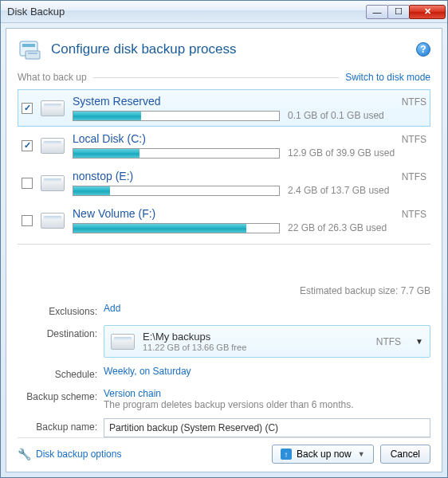  Describe the element at coordinates (267, 405) in the screenshot. I see `scheme-description: The program deletes backup versions olde…` at that location.